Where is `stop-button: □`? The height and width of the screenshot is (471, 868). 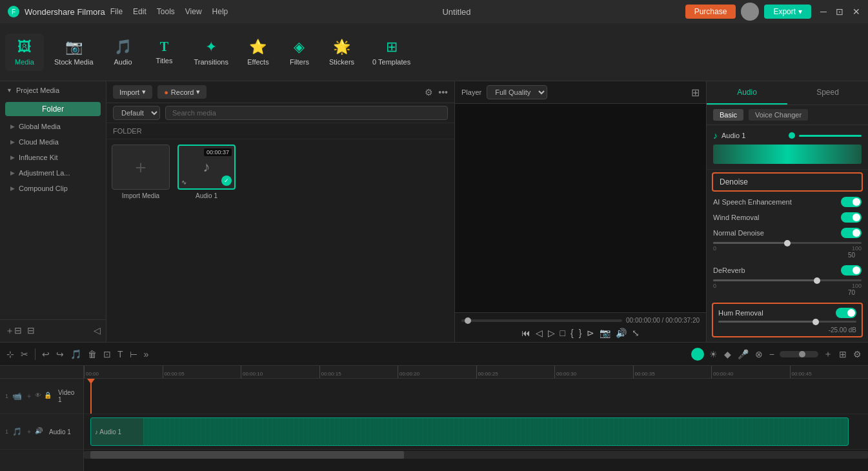 stop-button: □ is located at coordinates (563, 333).